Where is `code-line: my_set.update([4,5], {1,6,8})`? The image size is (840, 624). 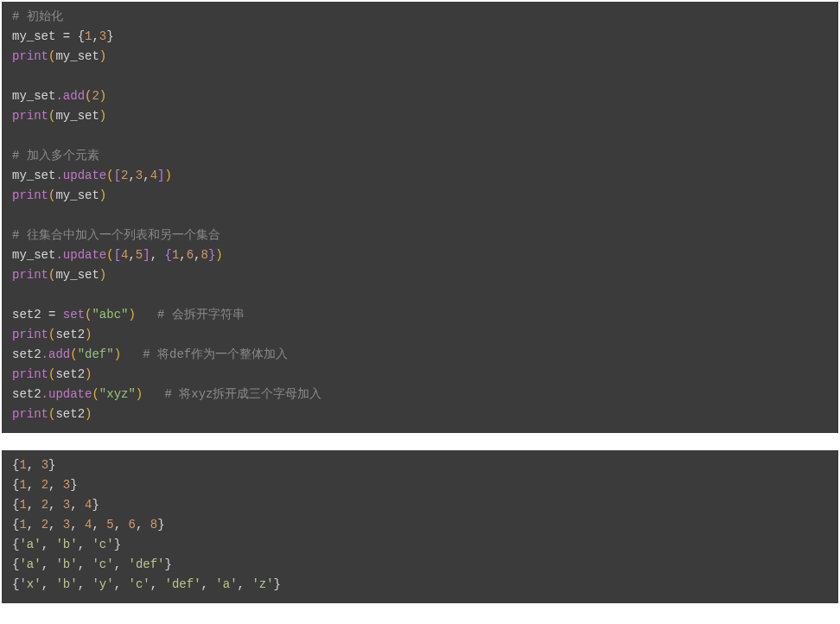
code-line: my_set.update([4,5], {1,6,8}) is located at coordinates (420, 256).